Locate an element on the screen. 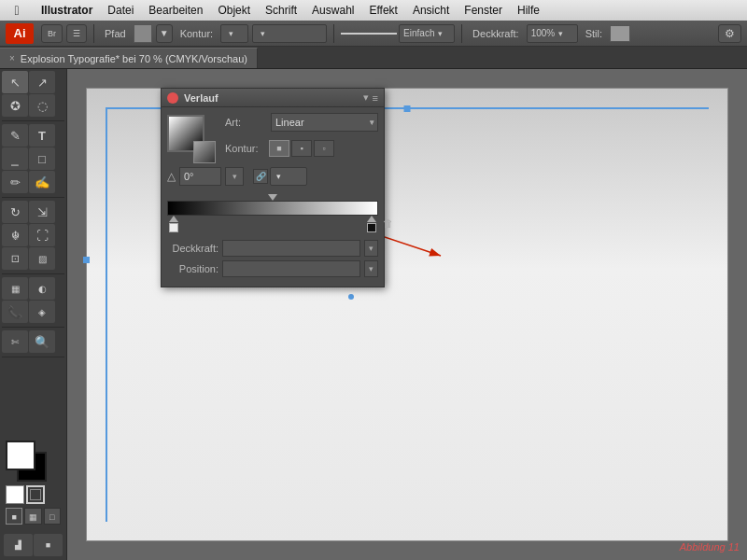  color-swatches: ■ ▦ □ is located at coordinates (34, 483).